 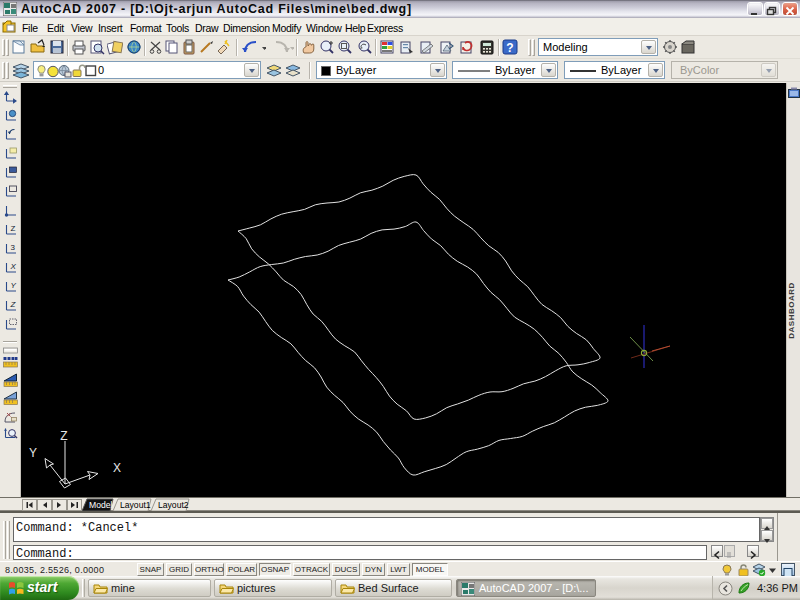 What do you see at coordinates (100, 505) in the screenshot?
I see `svg-text: Model` at bounding box center [100, 505].